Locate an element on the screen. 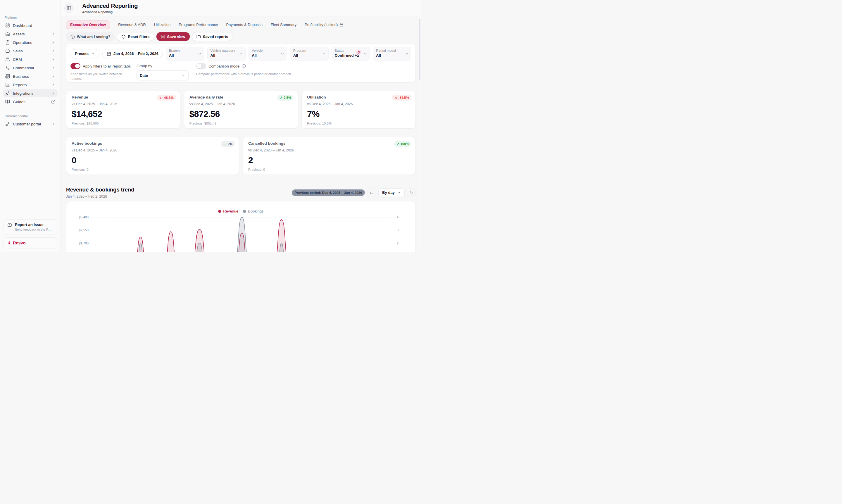  kpi-change-value: 0% is located at coordinates (230, 144).